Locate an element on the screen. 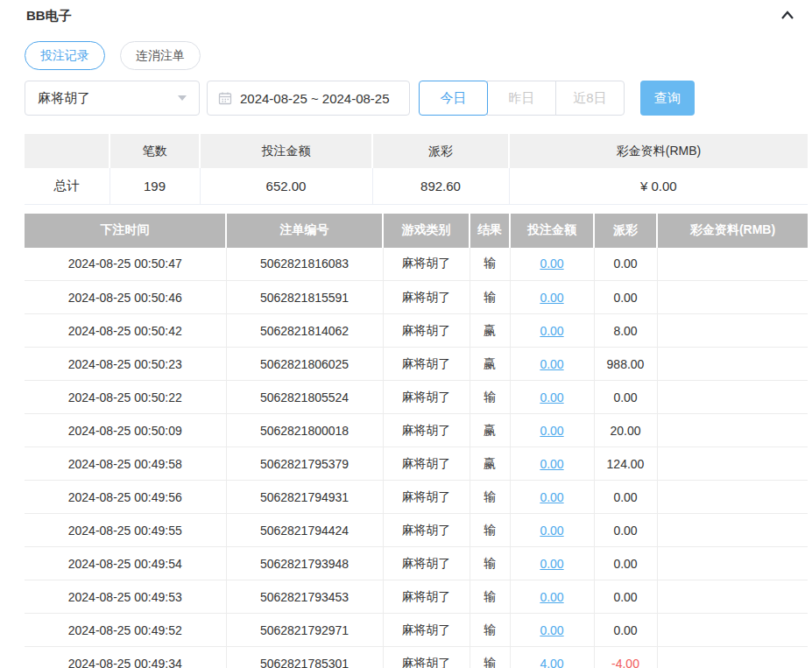 This screenshot has width=812, height=668. today-button: 今日 is located at coordinates (454, 98).